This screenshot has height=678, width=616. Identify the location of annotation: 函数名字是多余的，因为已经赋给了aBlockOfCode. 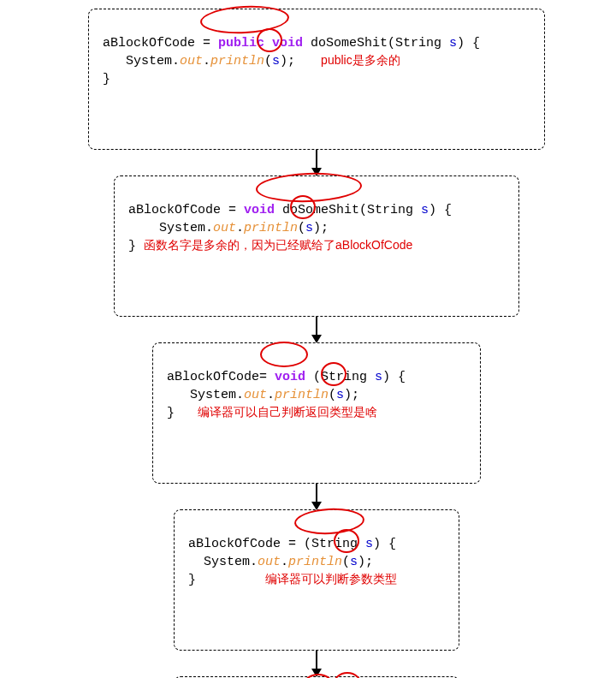
(278, 245).